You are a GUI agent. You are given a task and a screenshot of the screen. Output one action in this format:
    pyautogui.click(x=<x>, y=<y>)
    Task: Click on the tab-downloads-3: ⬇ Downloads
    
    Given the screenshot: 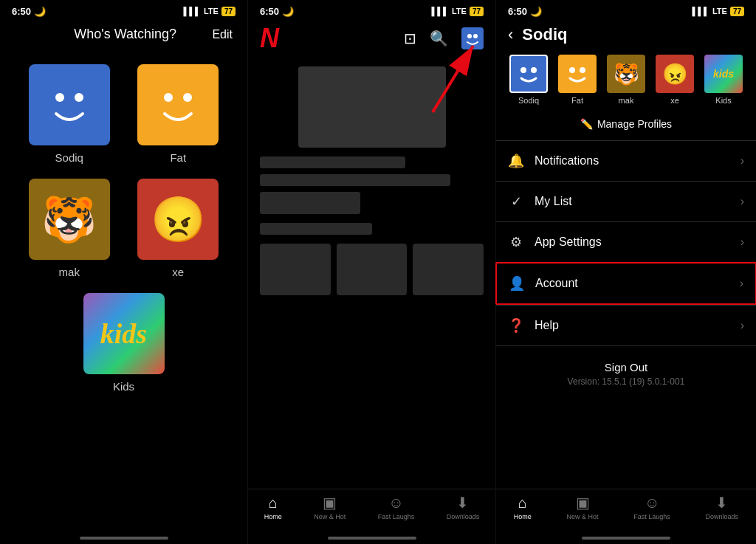 What is the action you would take?
    pyautogui.click(x=722, y=507)
    